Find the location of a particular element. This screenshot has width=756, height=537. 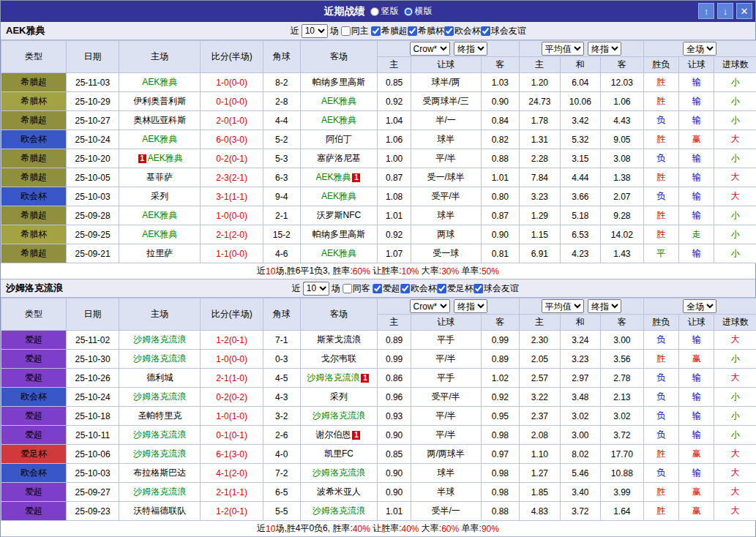

league-filter: 爱足杯 is located at coordinates (455, 288).